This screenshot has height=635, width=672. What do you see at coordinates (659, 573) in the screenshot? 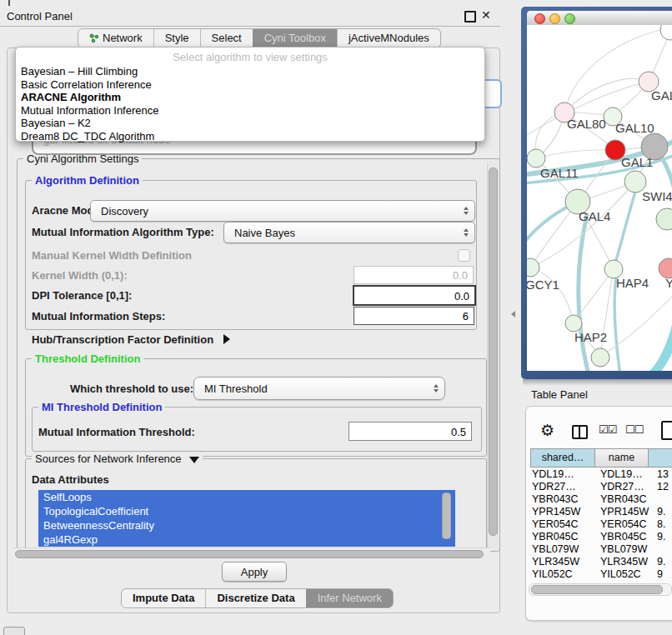
I see `table-cell: 9` at bounding box center [659, 573].